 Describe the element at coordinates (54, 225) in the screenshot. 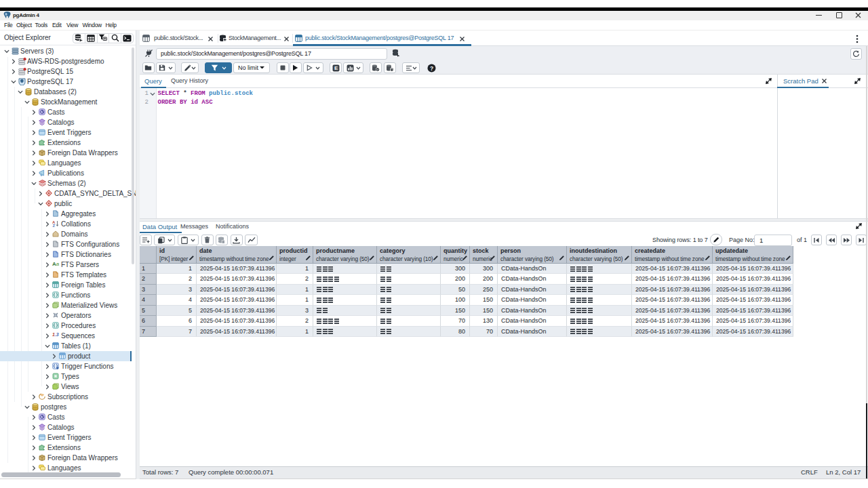

I see `svg-text: Z` at that location.